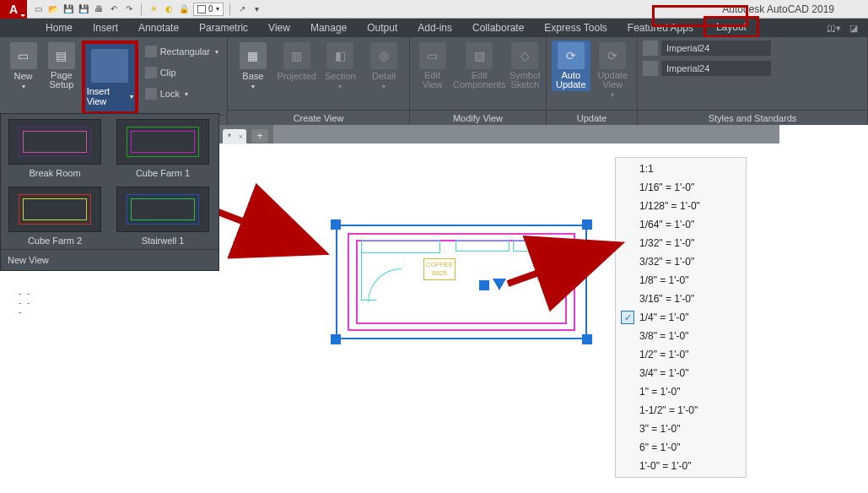  What do you see at coordinates (716, 68) in the screenshot?
I see `style2-dropdown: Imperial24` at bounding box center [716, 68].